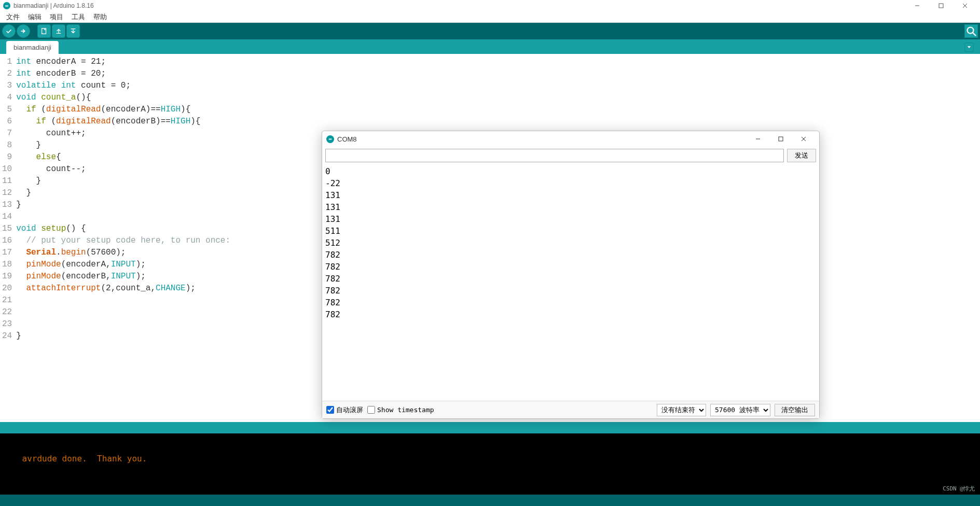 Image resolution: width=980 pixels, height=506 pixels. Describe the element at coordinates (959, 488) in the screenshot. I see `watermark: CSDN @悖尤` at that location.